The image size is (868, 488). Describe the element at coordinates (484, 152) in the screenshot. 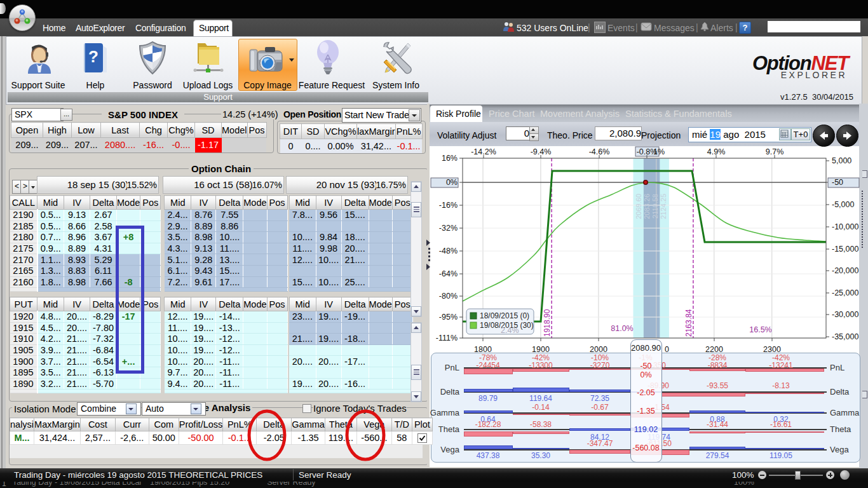

I see `svg-text: -14.2%` at that location.